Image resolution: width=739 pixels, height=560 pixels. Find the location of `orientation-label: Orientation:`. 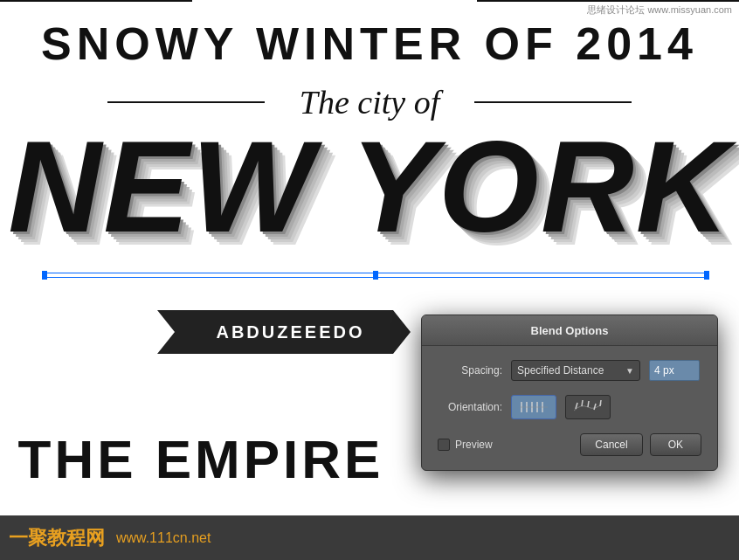

orientation-label: Orientation: is located at coordinates (470, 407).